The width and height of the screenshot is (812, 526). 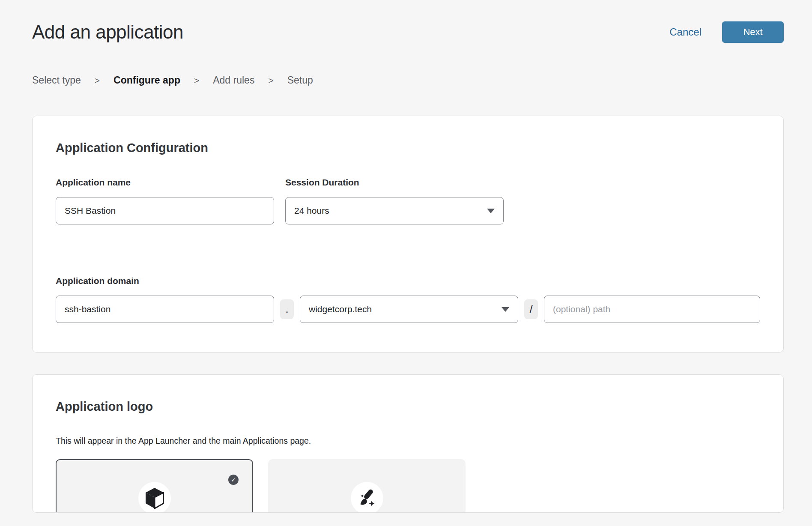 What do you see at coordinates (408, 32) in the screenshot?
I see `page-header: Add an application Cancel Next` at bounding box center [408, 32].